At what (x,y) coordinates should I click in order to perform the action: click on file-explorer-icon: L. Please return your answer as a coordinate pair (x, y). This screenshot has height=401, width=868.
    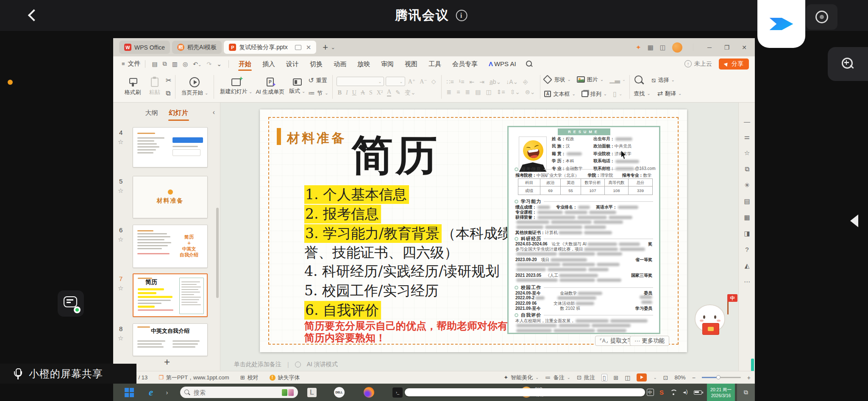
    Looking at the image, I should click on (312, 393).